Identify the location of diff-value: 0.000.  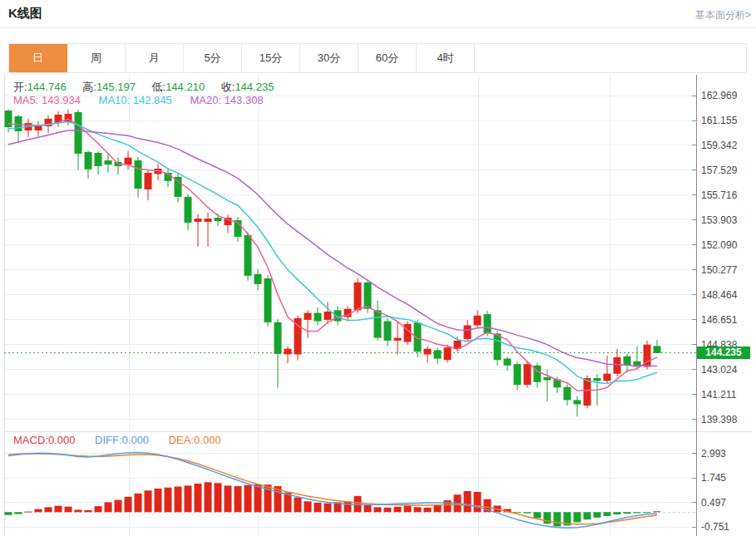
(136, 440).